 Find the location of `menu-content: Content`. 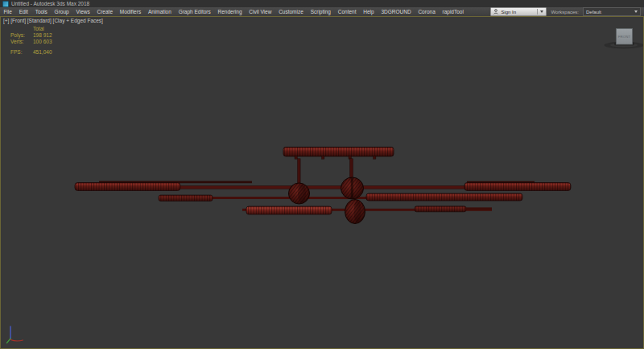

menu-content: Content is located at coordinates (347, 11).